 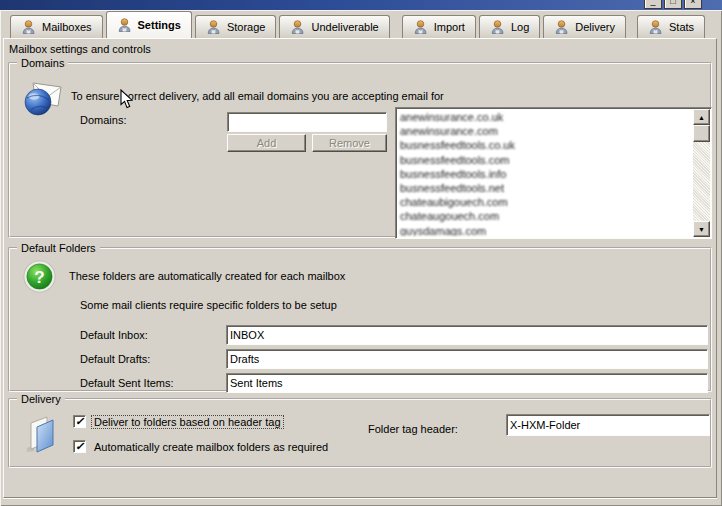 What do you see at coordinates (350, 143) in the screenshot?
I see `remove-button: Remove` at bounding box center [350, 143].